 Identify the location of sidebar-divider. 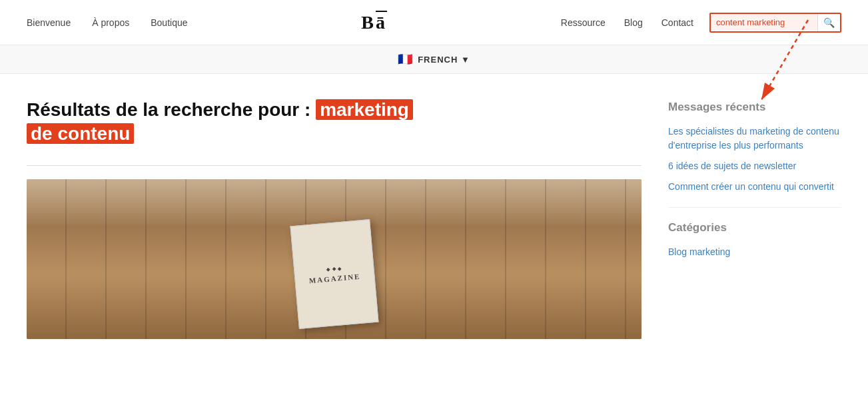
(755, 208).